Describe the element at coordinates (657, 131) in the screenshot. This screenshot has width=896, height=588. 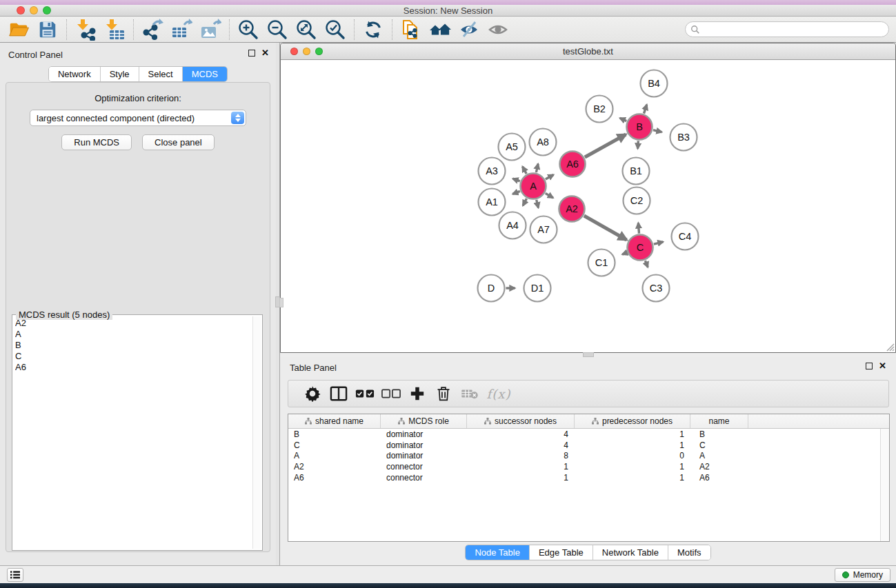
I see `edge-B-B3` at that location.